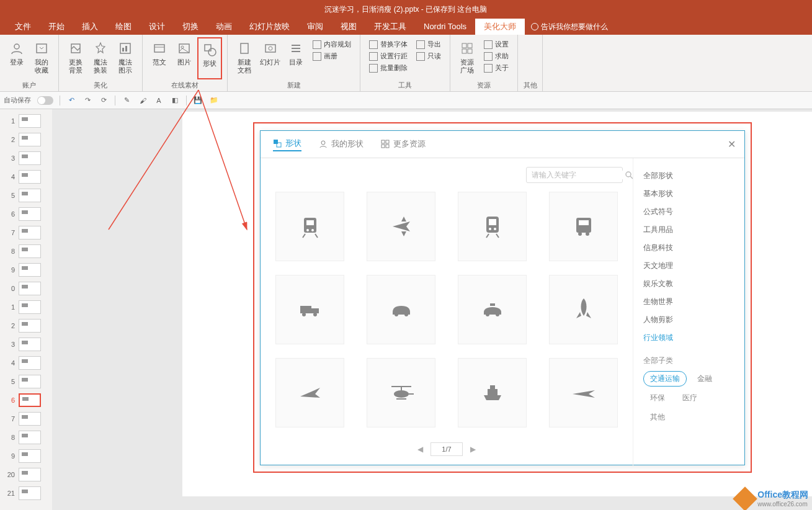 This screenshot has height=510, width=812. I want to click on repeat-icon: ⟳, so click(104, 101).